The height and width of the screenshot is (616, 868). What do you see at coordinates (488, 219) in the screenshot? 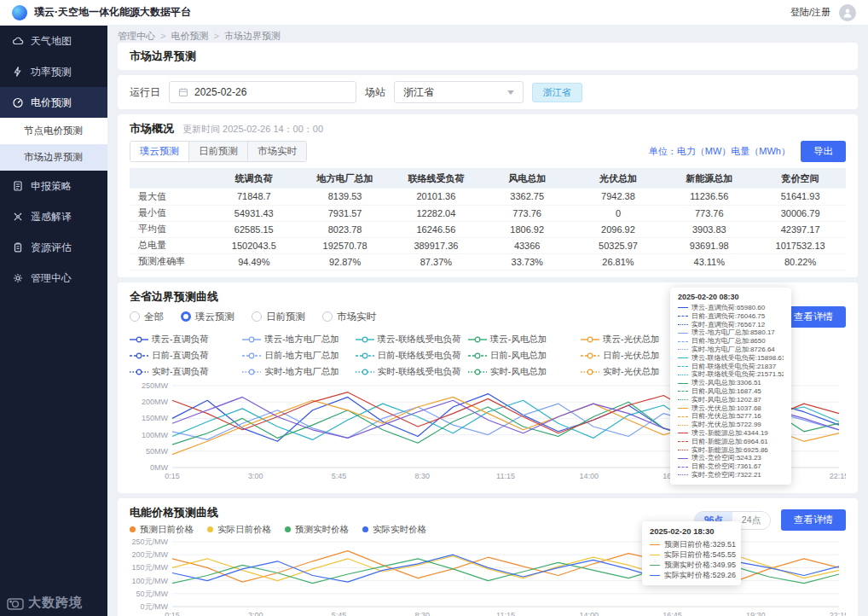
I see `overview-table: 统调负荷地方电厂总加联络线受负荷风电总加光伏总加新能源总加竞价空间 最大值718…` at bounding box center [488, 219].